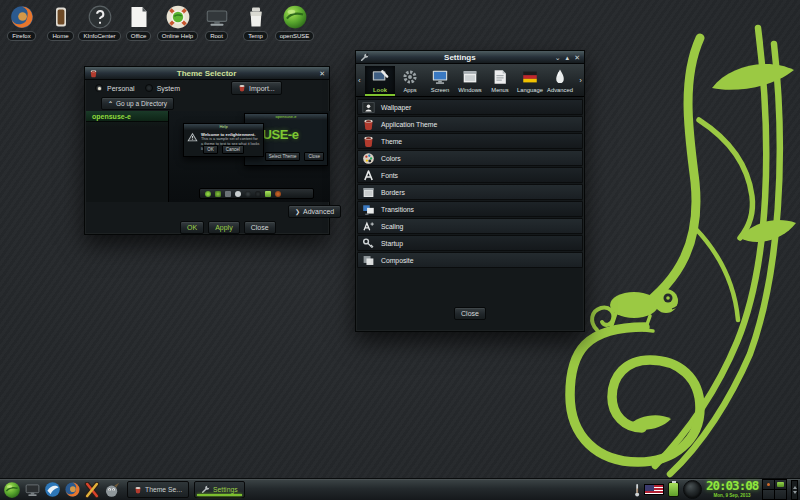 The width and height of the screenshot is (800, 500). What do you see at coordinates (210, 150) in the screenshot?
I see `preview-ok-button: OK` at bounding box center [210, 150].